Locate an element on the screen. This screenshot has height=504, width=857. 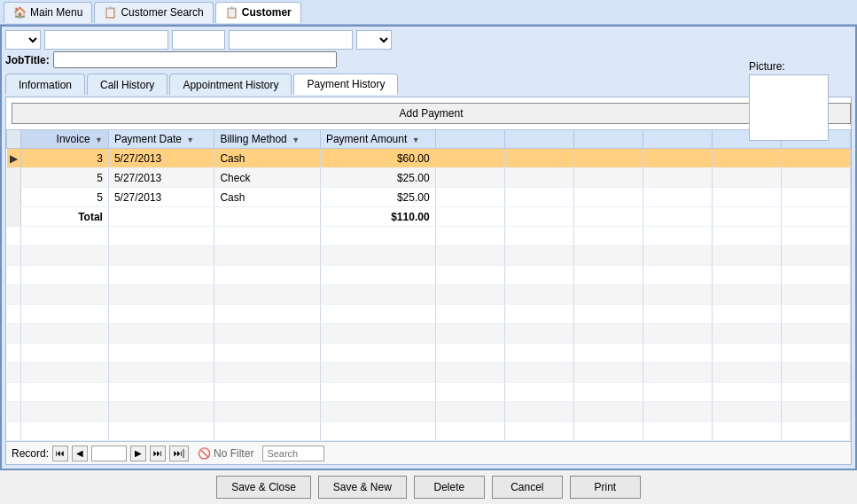
action-bar: Save & Close Save & New Delete Cancel Pr… is located at coordinates (429, 486).